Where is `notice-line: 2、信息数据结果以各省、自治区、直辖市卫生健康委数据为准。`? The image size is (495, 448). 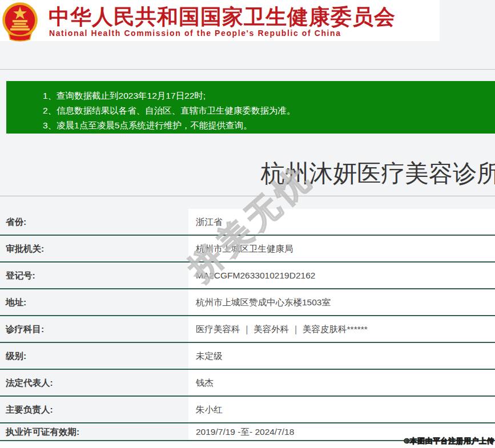 notice-line: 2、信息数据结果以各省、自治区、直辖市卫生健康委数据为准。 is located at coordinates (266, 111).